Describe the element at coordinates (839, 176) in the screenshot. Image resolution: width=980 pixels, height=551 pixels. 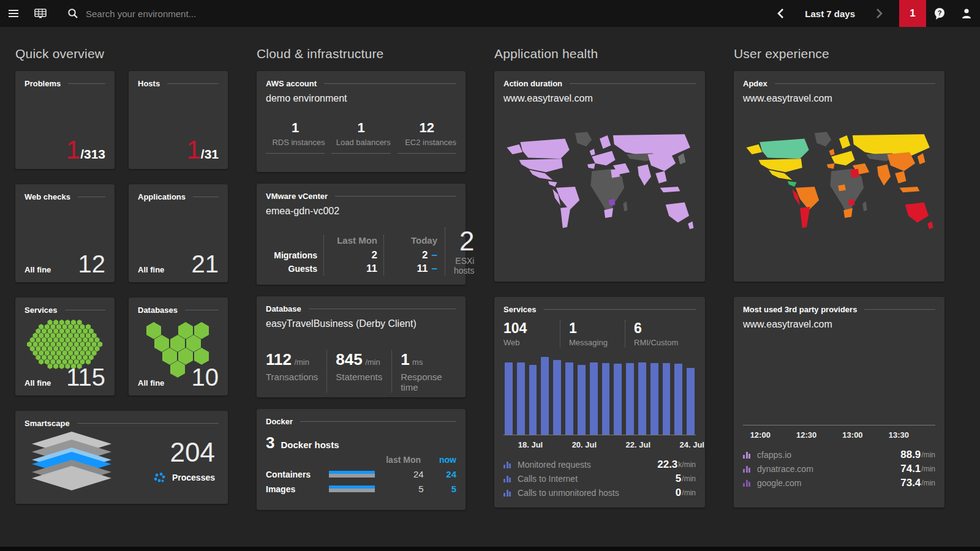
I see `tile-apdex: Apdex www.easytravel.com` at that location.